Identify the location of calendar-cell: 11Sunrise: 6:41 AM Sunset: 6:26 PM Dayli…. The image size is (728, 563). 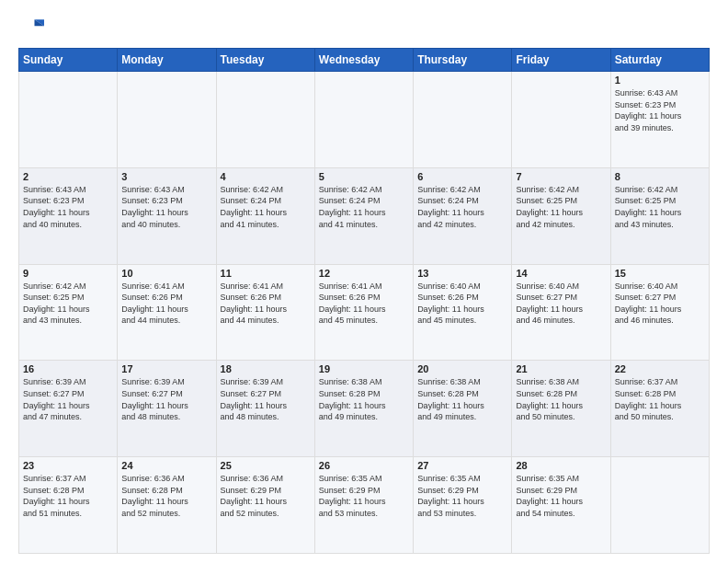
(265, 313).